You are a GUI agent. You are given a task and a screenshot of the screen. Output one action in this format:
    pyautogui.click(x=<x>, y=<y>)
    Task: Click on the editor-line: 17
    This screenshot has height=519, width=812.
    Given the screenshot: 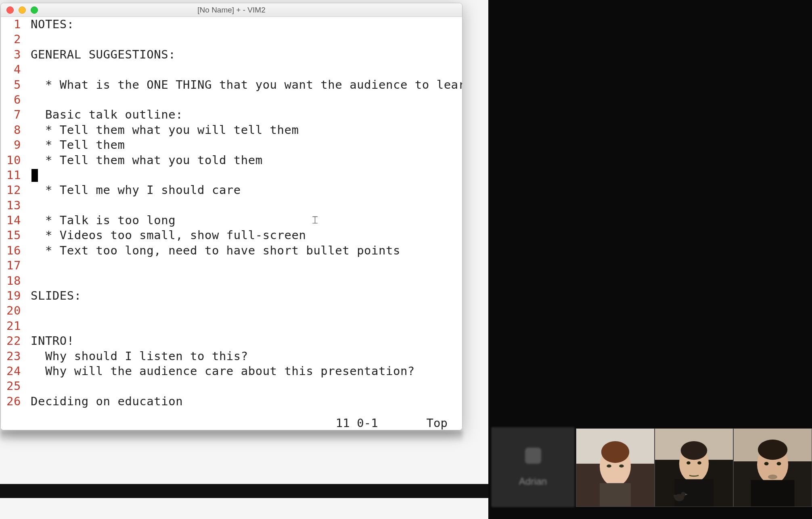 What is the action you would take?
    pyautogui.click(x=232, y=265)
    